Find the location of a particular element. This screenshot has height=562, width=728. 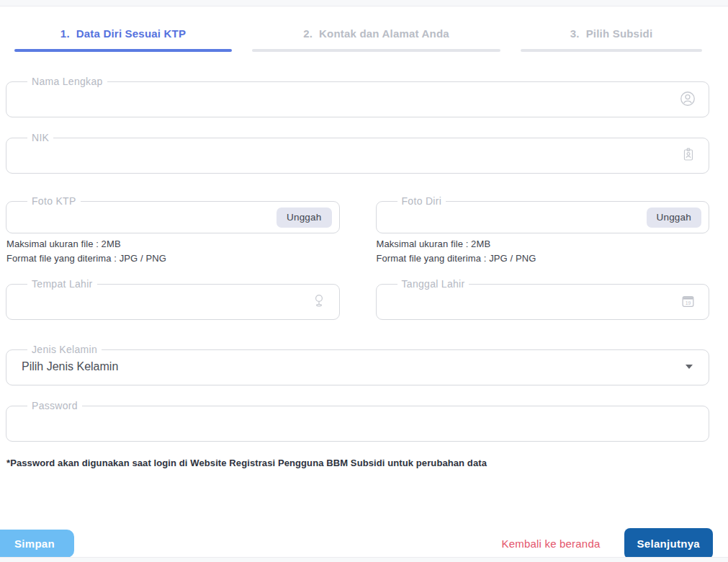

jenis-kelamin-label: Jenis Kelamin is located at coordinates (65, 349).